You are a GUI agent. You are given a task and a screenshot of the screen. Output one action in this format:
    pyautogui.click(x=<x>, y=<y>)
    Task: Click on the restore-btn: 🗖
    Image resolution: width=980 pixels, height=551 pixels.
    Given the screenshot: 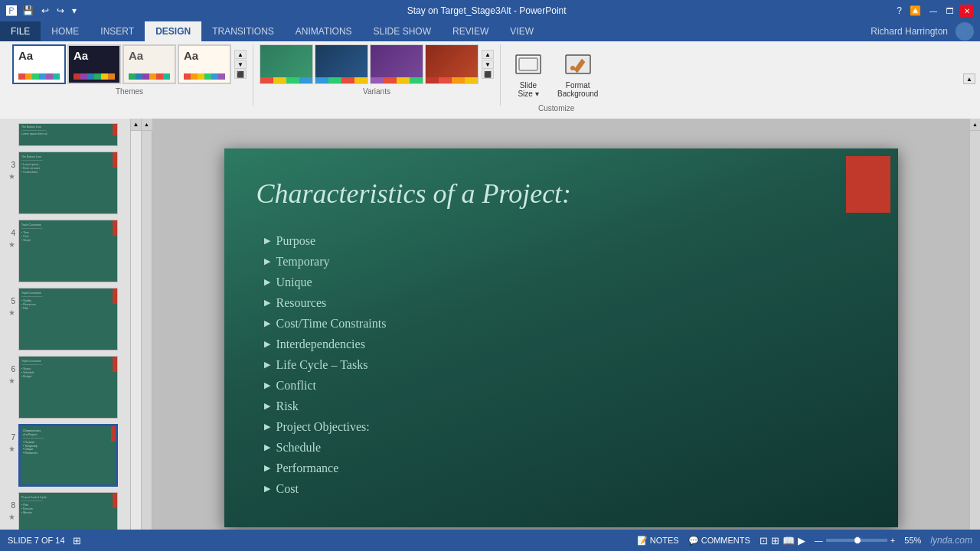 What is the action you would take?
    pyautogui.click(x=950, y=11)
    